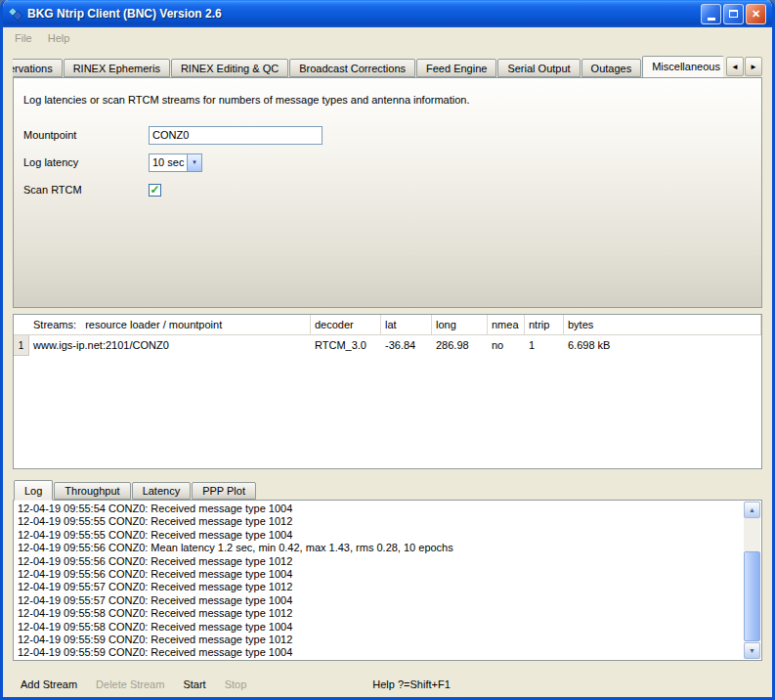 The height and width of the screenshot is (700, 775). What do you see at coordinates (682, 66) in the screenshot?
I see `tab-miscellaneous: Miscellaneous` at bounding box center [682, 66].